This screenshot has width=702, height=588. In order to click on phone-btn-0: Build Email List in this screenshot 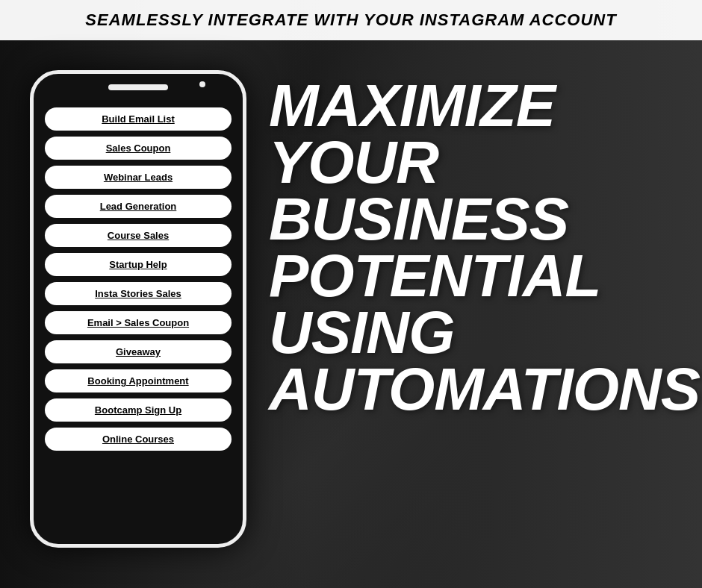, I will do `click(138, 119)`.